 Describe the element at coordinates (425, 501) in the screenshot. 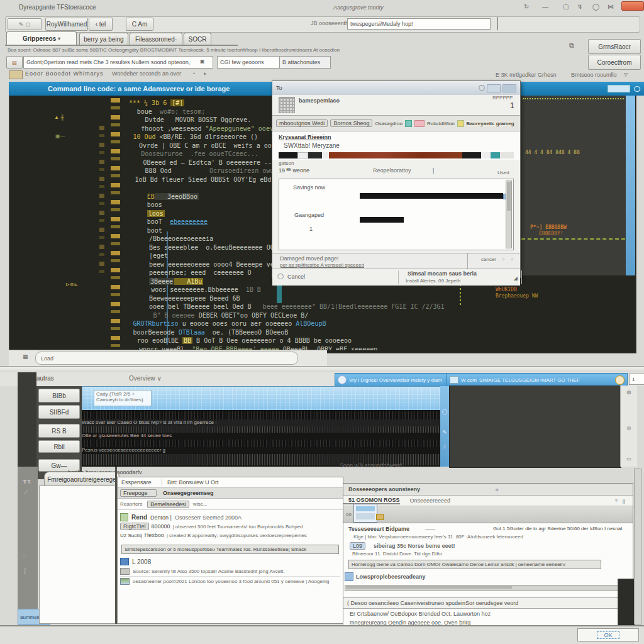

I see `detail-tab-2: Onseeeereeeed` at that location.